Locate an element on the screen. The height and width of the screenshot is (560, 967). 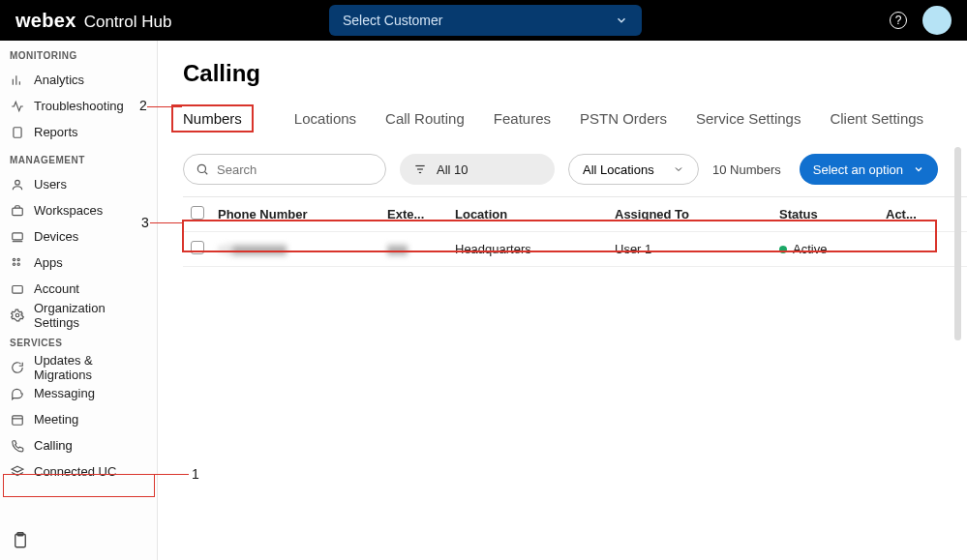
sidebar-item-label: Troubleshooting is located at coordinates (79, 106).